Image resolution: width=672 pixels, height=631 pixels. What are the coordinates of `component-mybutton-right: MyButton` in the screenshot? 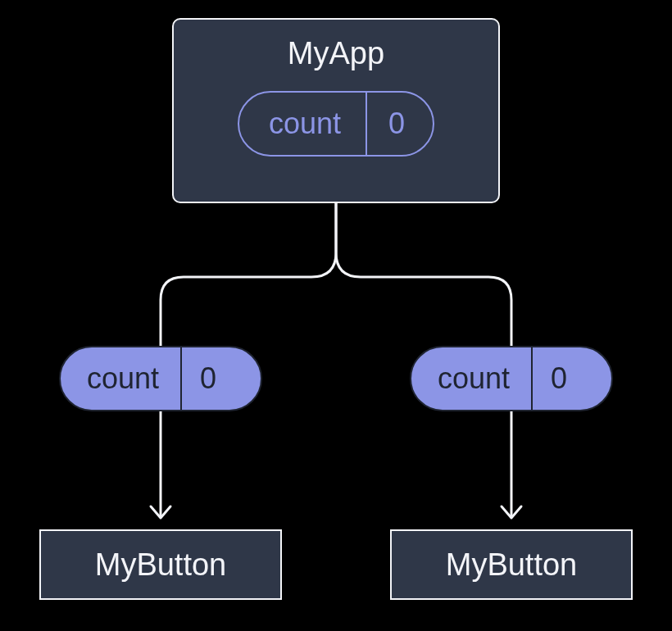 It's located at (511, 565).